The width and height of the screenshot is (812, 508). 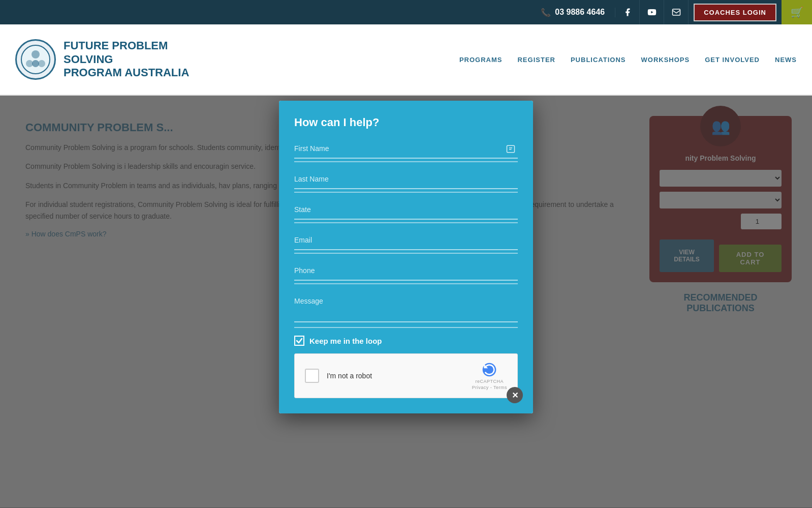 I want to click on recaptcha-widget: I'm not a robot reCAPTCHA Privacy - Term…, so click(x=406, y=376).